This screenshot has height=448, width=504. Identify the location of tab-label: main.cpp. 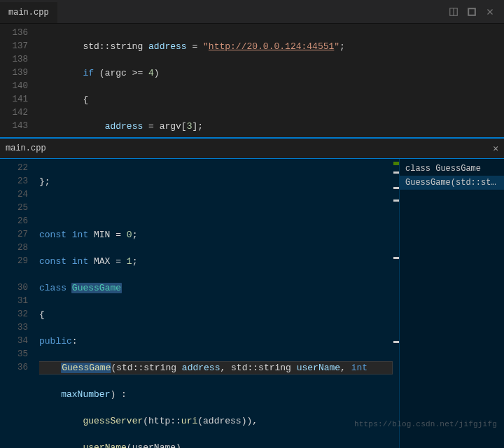
(29, 13).